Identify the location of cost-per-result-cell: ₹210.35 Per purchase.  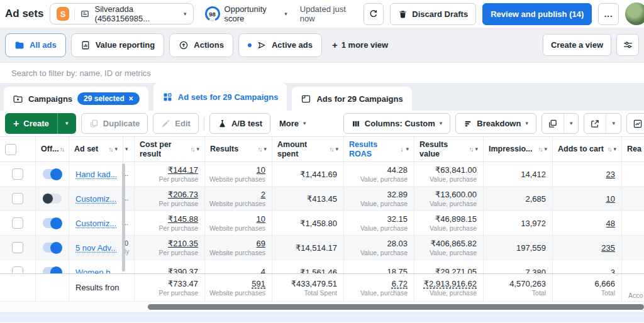
(170, 248).